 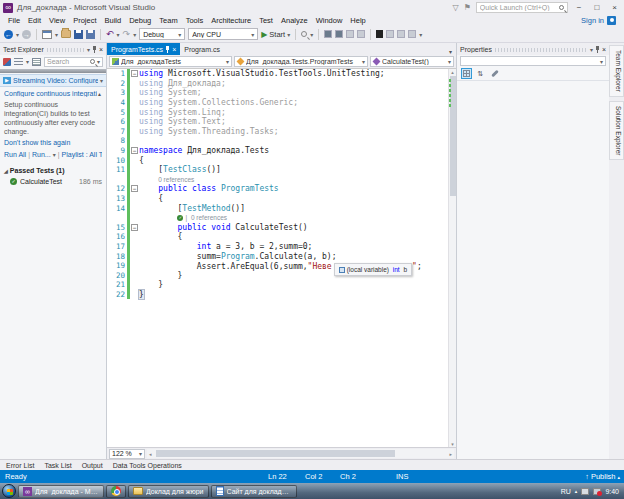 I want to click on minimize-button: −, so click(x=580, y=8).